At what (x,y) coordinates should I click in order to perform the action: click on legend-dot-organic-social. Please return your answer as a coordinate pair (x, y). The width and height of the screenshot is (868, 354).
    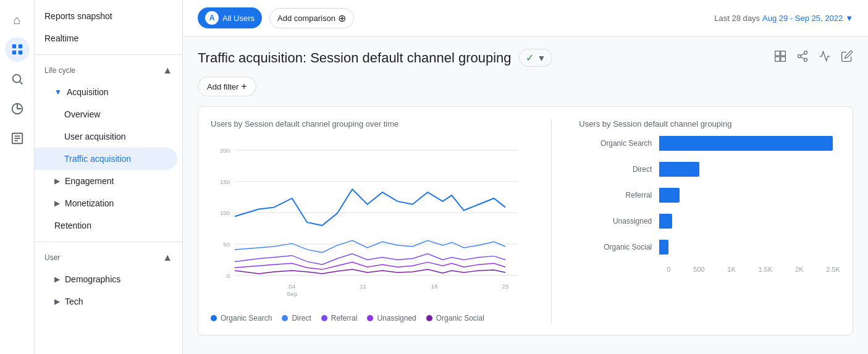
    Looking at the image, I should click on (429, 318).